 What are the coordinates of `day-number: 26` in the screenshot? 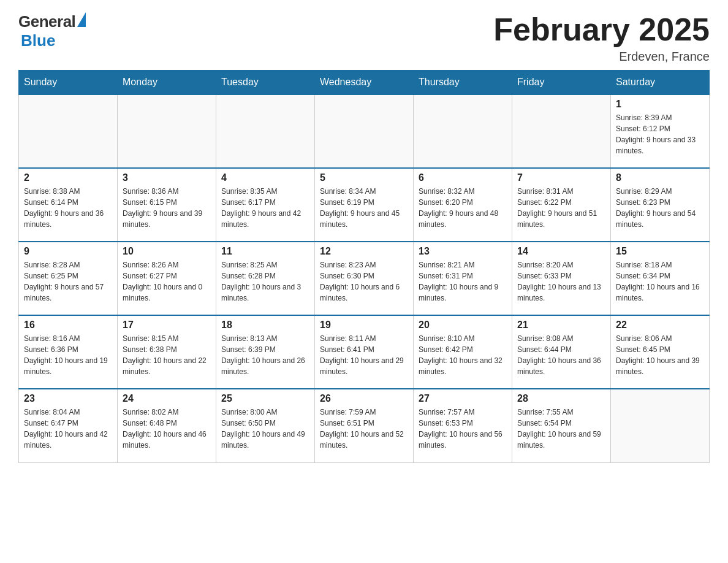 It's located at (364, 399).